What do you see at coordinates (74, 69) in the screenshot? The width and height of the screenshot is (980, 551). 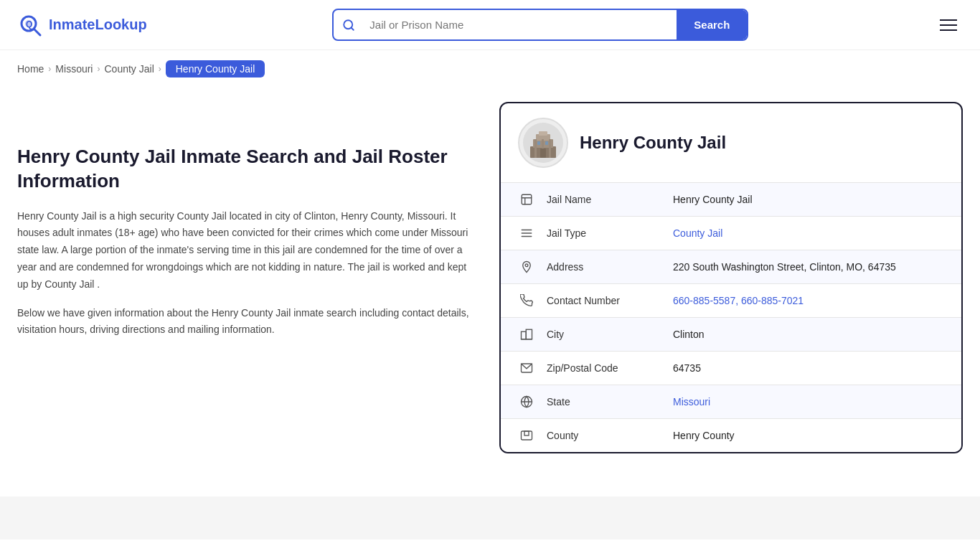 I see `breadcrumb-missouri: Missouri` at bounding box center [74, 69].